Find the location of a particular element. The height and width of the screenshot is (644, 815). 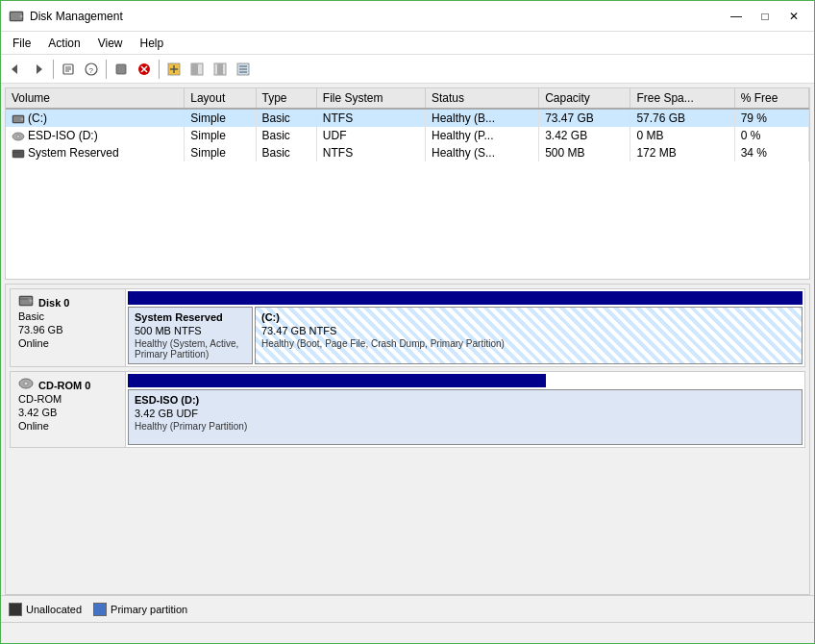

partition-system-reserved-size: 500 MB NTFS is located at coordinates (190, 331).